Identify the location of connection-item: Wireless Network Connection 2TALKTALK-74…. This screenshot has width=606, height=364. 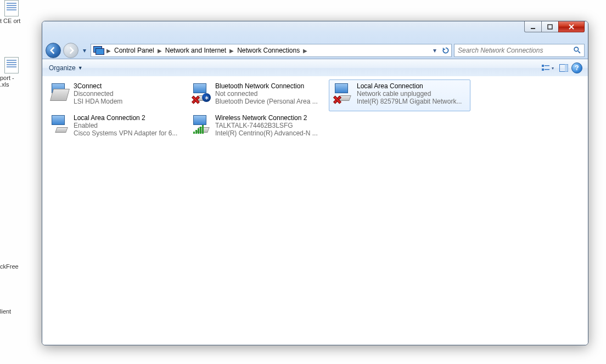
(258, 127).